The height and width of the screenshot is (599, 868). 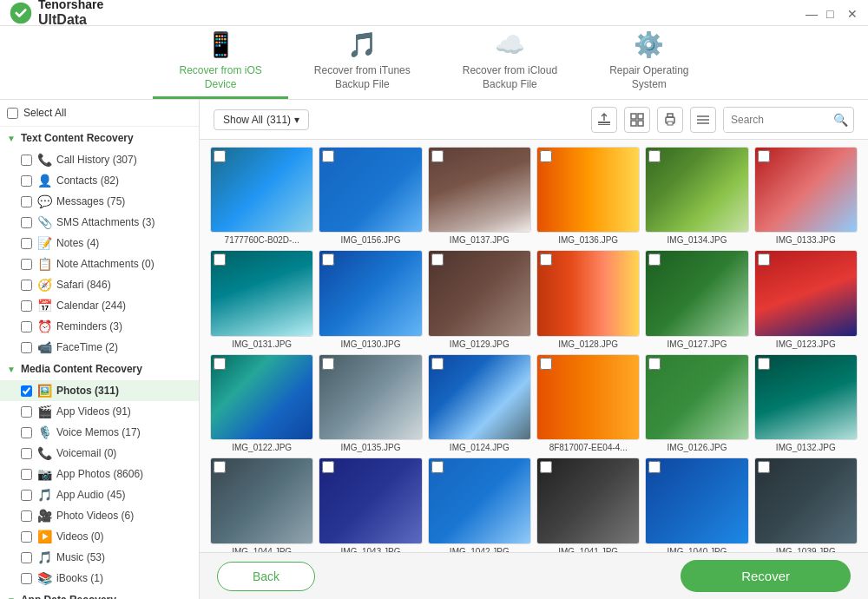 What do you see at coordinates (99, 557) in the screenshot?
I see `sidebar-item-music: 🎵 Music (53)` at bounding box center [99, 557].